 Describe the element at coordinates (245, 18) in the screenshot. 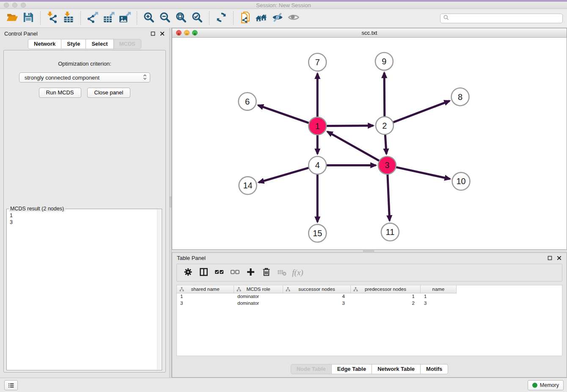

I see `network-file-button` at that location.